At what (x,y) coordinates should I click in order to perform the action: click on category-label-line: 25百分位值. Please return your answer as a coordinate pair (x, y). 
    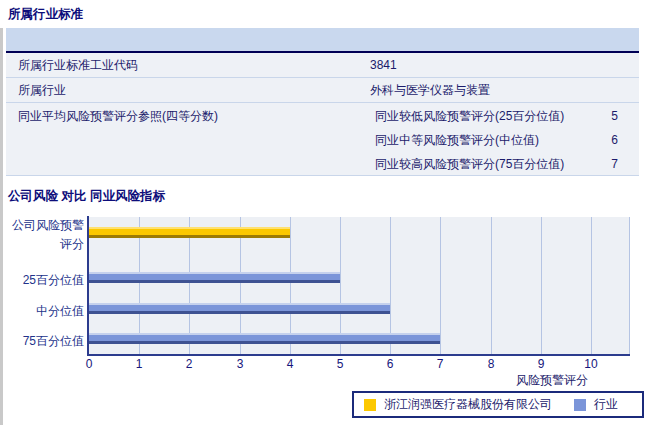
    Looking at the image, I should click on (42, 280).